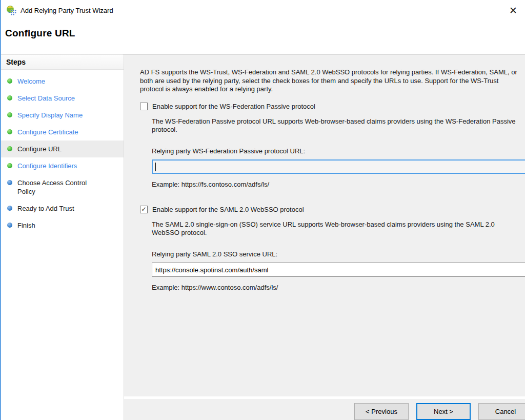  Describe the element at coordinates (63, 81) in the screenshot. I see `sidebar-item-welcome: Welcome` at that location.